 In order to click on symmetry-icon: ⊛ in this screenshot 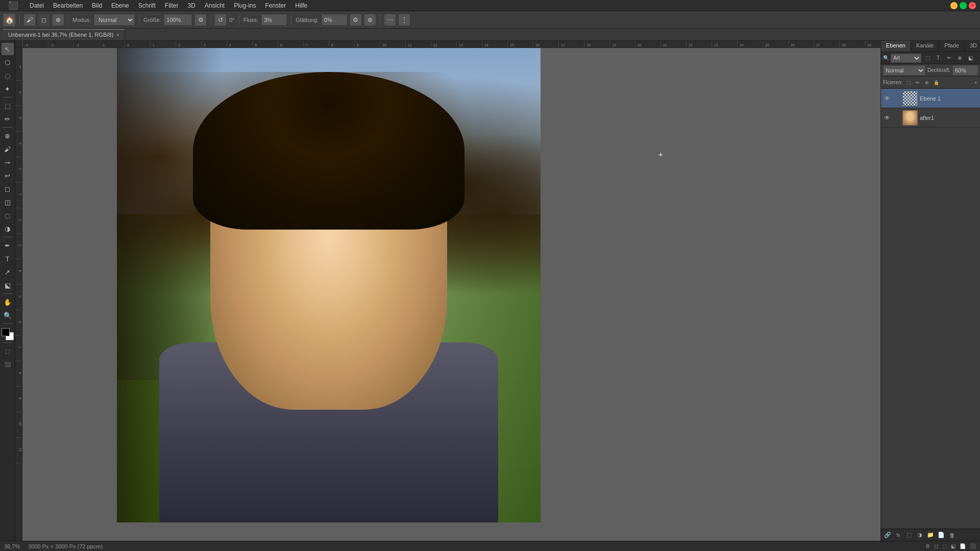, I will do `click(370, 20)`.